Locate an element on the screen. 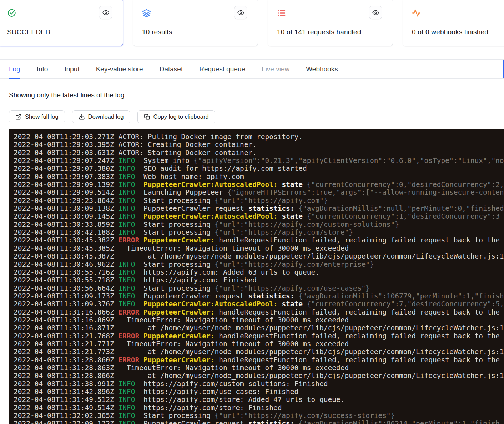  tab-label: Dataset is located at coordinates (171, 69).